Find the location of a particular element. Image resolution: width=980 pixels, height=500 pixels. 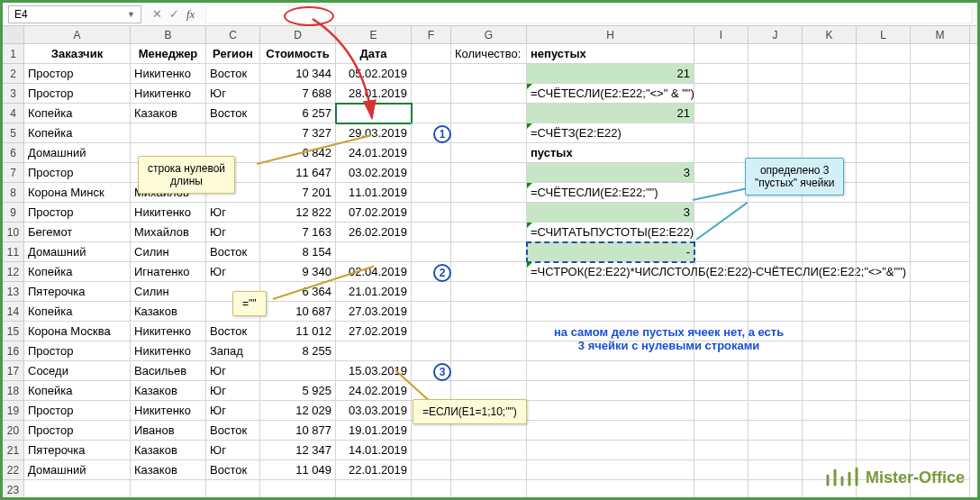

row-header: 16 is located at coordinates (14, 351).